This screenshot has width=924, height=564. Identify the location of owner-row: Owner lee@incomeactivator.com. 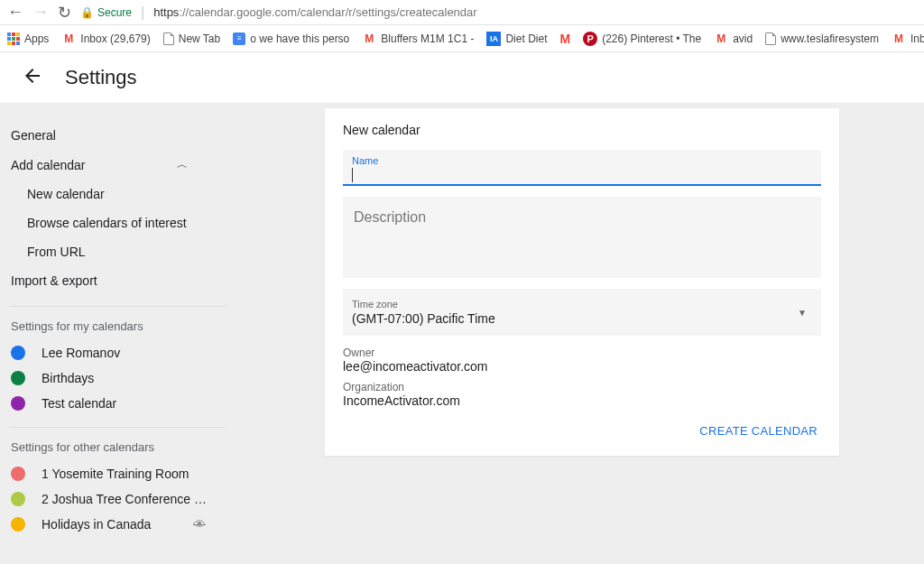
(582, 360).